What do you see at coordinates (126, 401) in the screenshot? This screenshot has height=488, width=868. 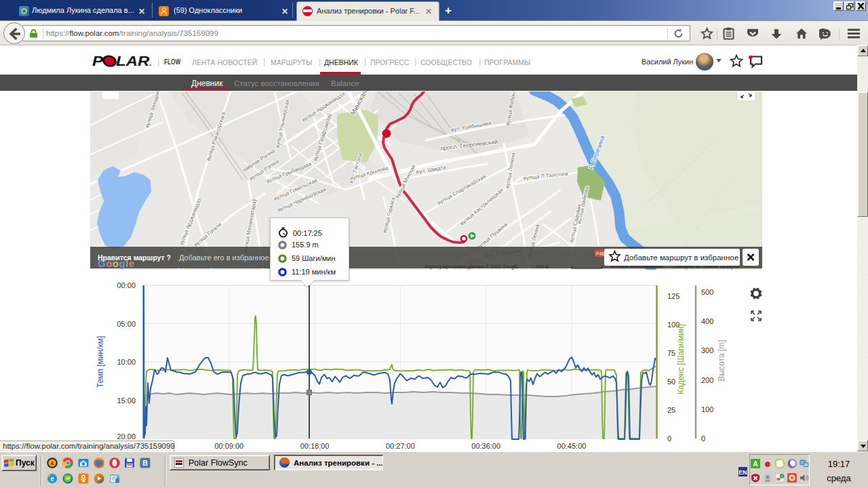 I see `svg-text: 15:00` at bounding box center [126, 401].